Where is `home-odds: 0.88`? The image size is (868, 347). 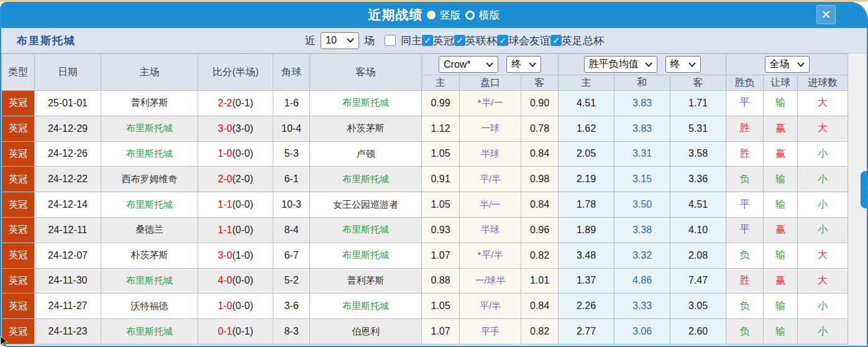
home-odds: 0.88 is located at coordinates (441, 281).